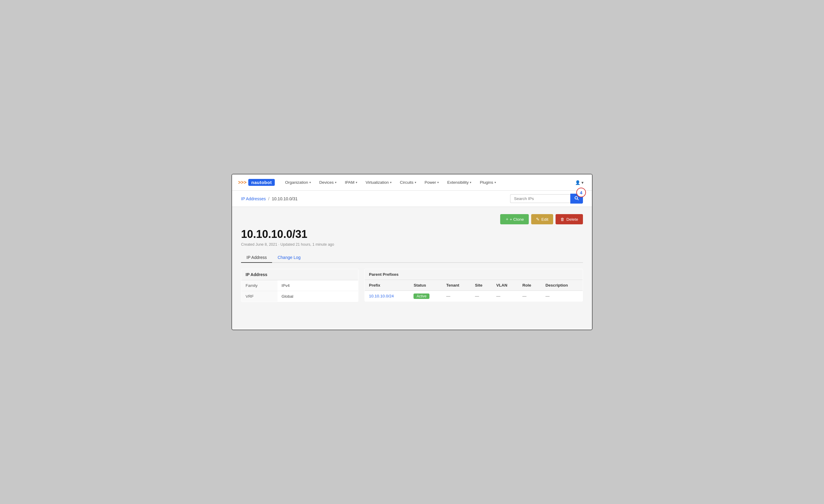 The height and width of the screenshot is (504, 824). What do you see at coordinates (425, 285) in the screenshot?
I see `col-status: Status` at bounding box center [425, 285].